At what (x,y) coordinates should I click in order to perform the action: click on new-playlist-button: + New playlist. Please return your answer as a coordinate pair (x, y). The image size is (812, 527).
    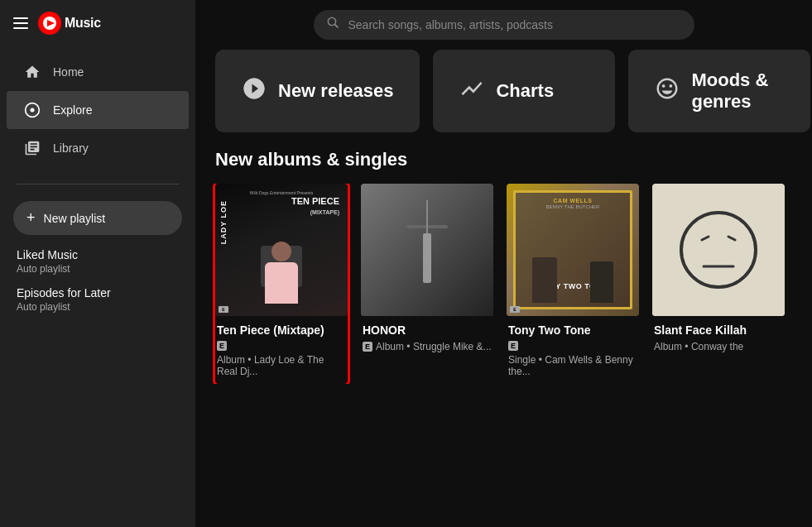
    Looking at the image, I should click on (98, 218).